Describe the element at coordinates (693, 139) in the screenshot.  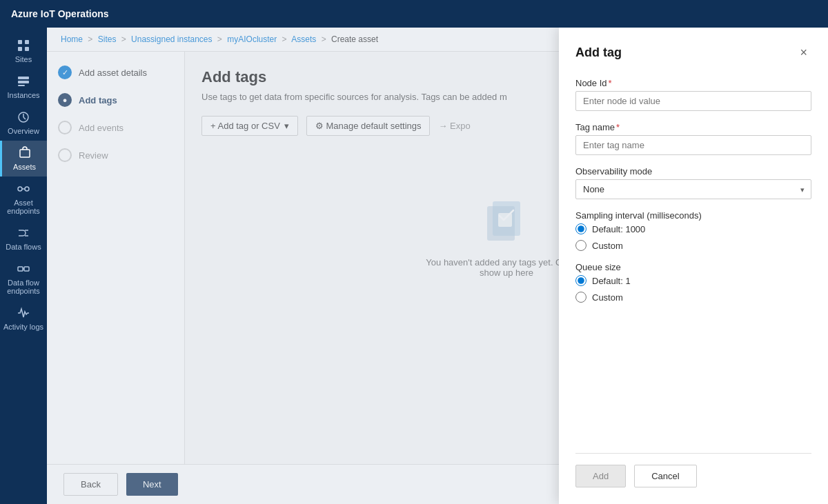
I see `tag-name-group: Tag name*` at that location.